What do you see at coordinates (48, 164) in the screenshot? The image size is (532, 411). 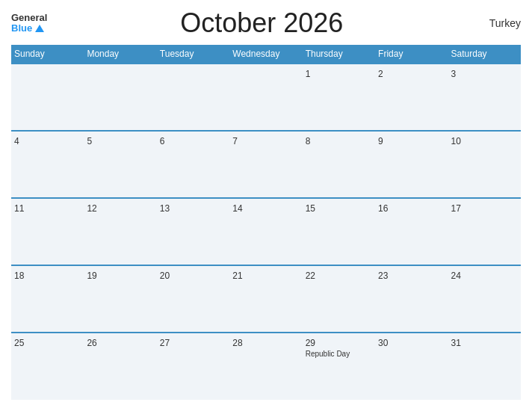 I see `day-cell-w2-d1: 4` at bounding box center [48, 164].